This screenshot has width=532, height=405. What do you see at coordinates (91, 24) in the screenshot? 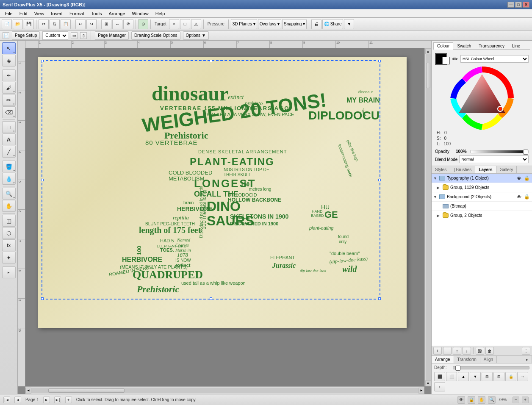
I see `redo-button: ↪` at bounding box center [91, 24].